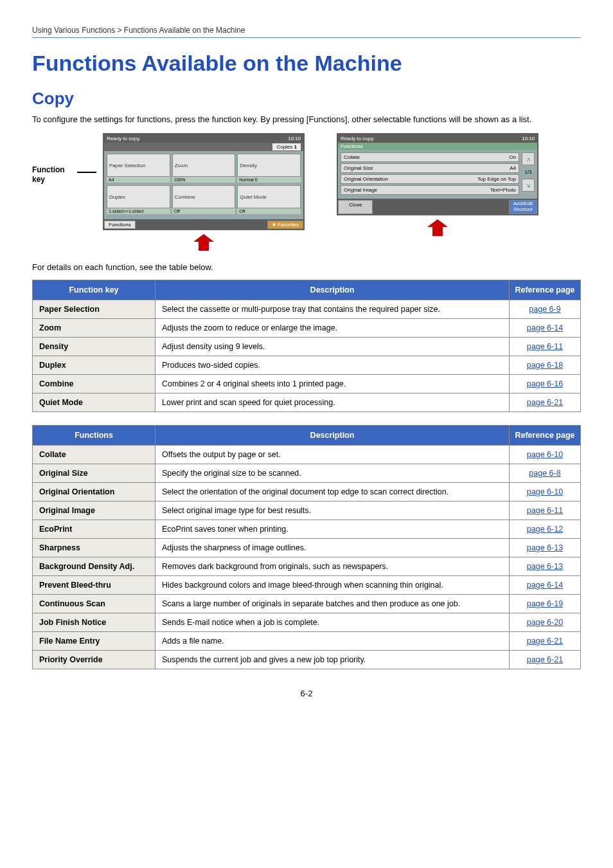 The image size is (613, 868). I want to click on copies-label: Copies 1, so click(287, 147).